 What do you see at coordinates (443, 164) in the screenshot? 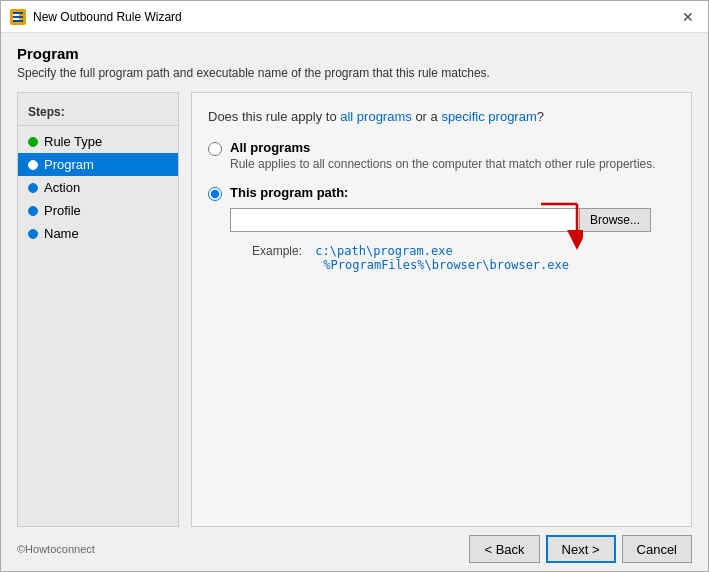
I see `all-programs-desc: Rule applies to all connections on the c…` at bounding box center [443, 164].